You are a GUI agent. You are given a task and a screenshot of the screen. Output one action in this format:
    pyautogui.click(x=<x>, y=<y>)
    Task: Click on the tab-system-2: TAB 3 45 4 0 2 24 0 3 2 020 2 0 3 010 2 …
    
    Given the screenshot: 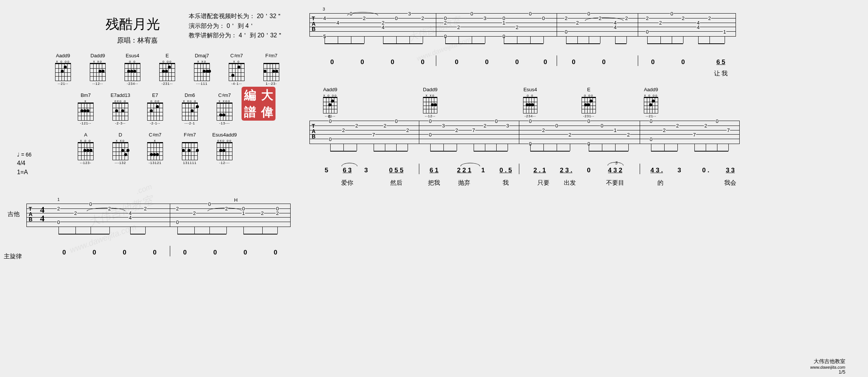 What is the action you would take?
    pyautogui.click(x=523, y=25)
    